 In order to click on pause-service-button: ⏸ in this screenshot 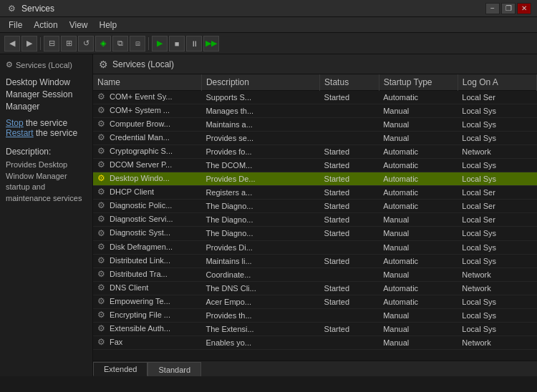, I will do `click(194, 44)`.